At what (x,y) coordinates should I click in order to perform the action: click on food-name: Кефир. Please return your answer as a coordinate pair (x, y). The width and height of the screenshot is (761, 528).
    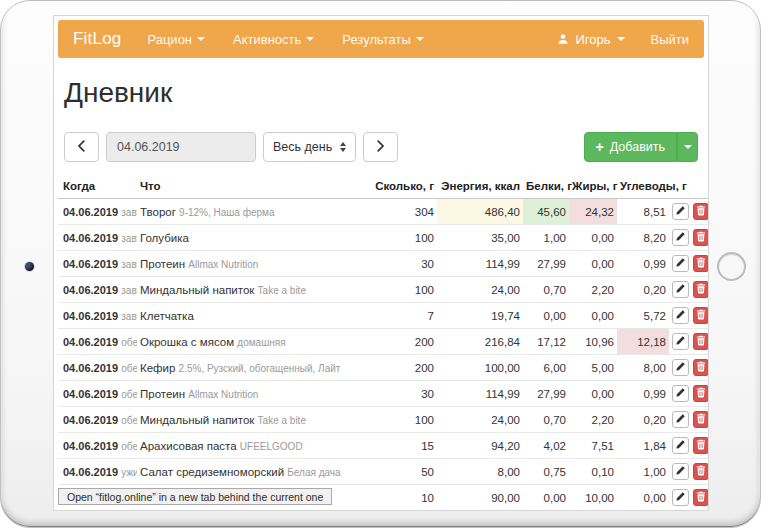
    Looking at the image, I should click on (158, 368).